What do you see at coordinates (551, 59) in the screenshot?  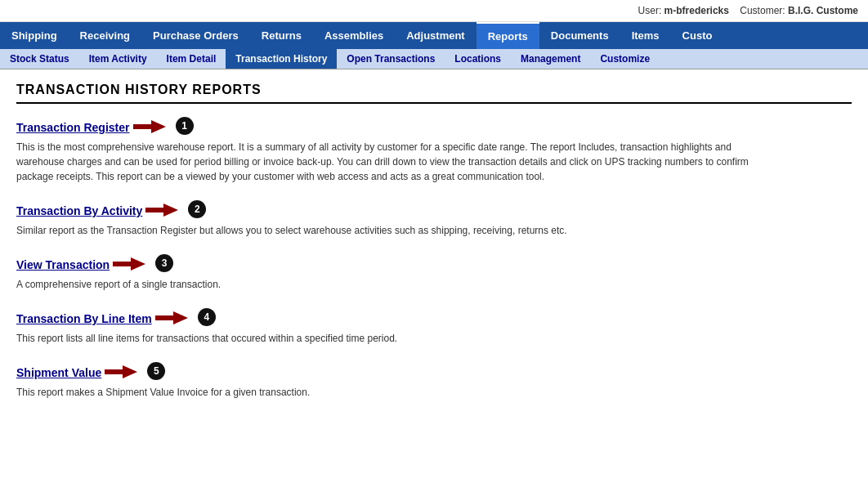 I see `sub-nav-item-management: Management` at bounding box center [551, 59].